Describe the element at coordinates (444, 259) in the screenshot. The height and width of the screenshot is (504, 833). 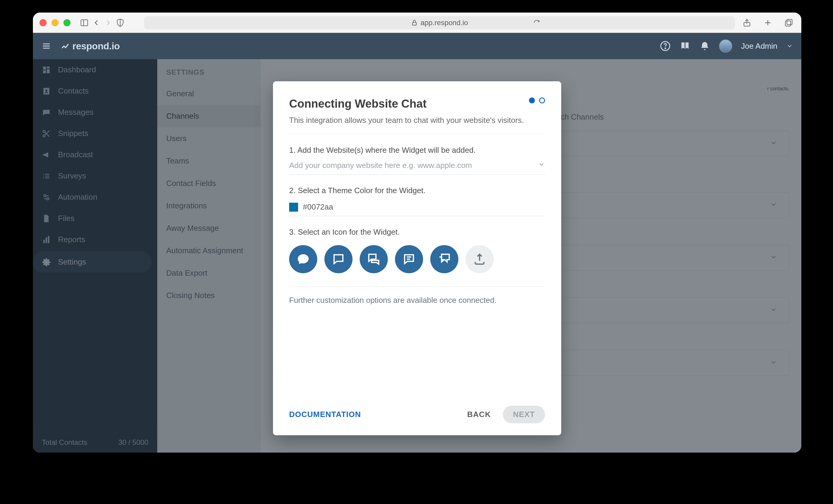
I see `chat-multi-icon` at that location.